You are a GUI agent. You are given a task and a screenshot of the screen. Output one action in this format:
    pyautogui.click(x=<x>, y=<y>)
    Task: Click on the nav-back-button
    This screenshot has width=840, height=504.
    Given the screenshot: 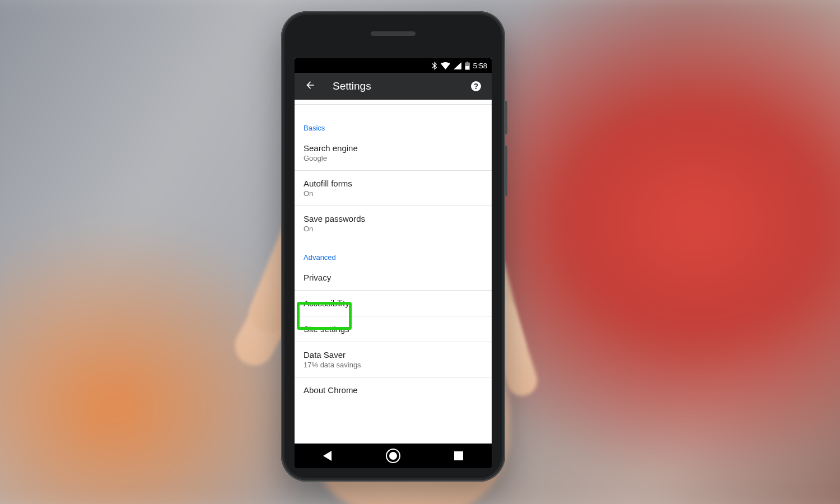 What is the action you would take?
    pyautogui.click(x=328, y=456)
    